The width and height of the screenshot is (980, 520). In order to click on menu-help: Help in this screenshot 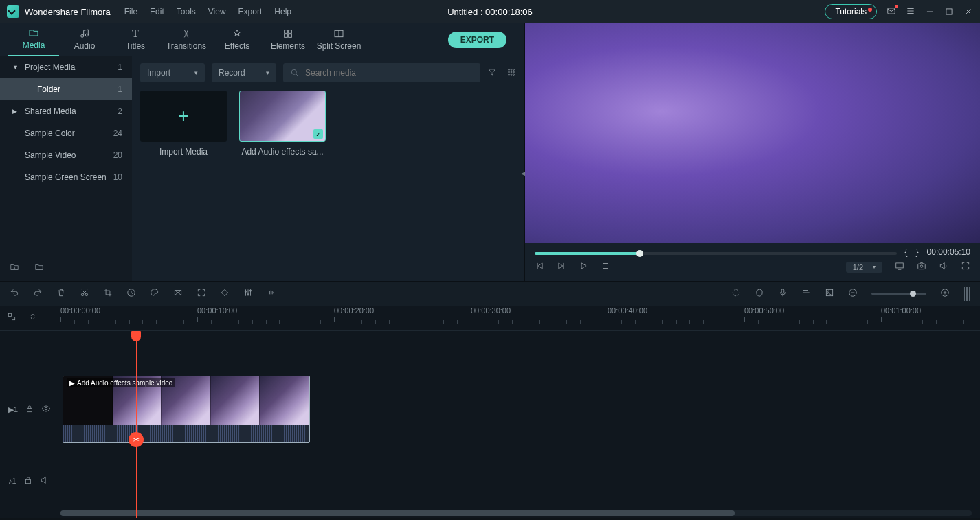, I will do `click(283, 12)`.